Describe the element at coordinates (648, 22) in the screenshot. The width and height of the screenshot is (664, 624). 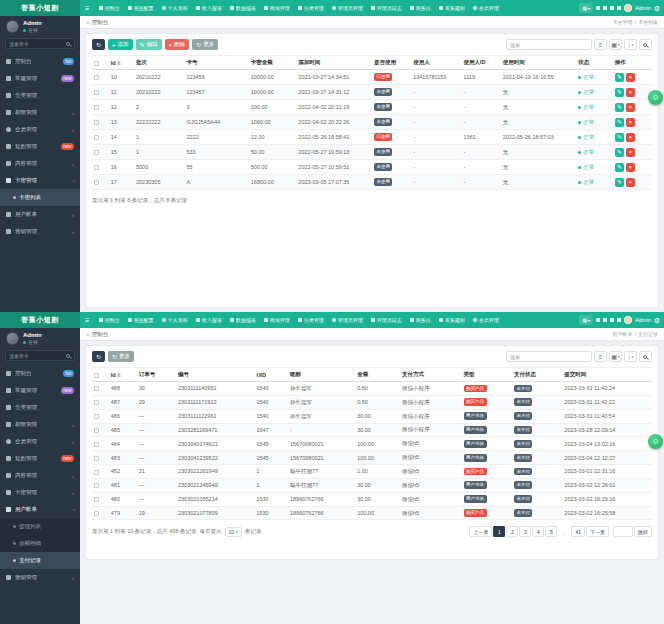
I see `breadcrumb-item: 卡密列表` at that location.